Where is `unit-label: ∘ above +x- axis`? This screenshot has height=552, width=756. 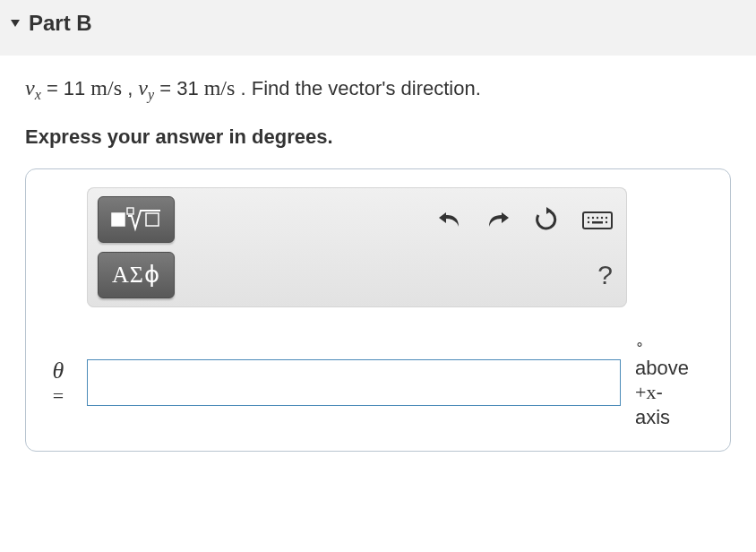 unit-label: ∘ above +x- axis is located at coordinates (662, 384).